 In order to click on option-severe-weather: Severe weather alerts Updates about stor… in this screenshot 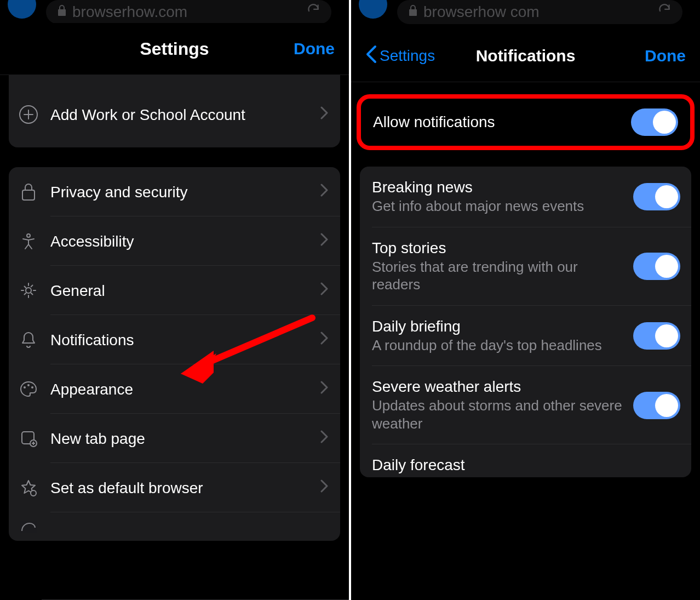, I will do `click(526, 405)`.